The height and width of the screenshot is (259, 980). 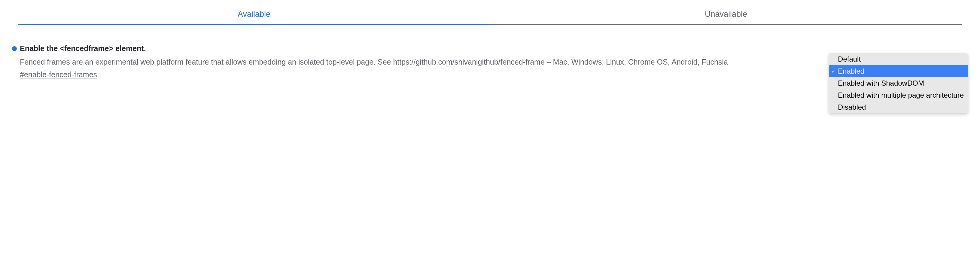 What do you see at coordinates (834, 72) in the screenshot?
I see `check-icon: ✓` at bounding box center [834, 72].